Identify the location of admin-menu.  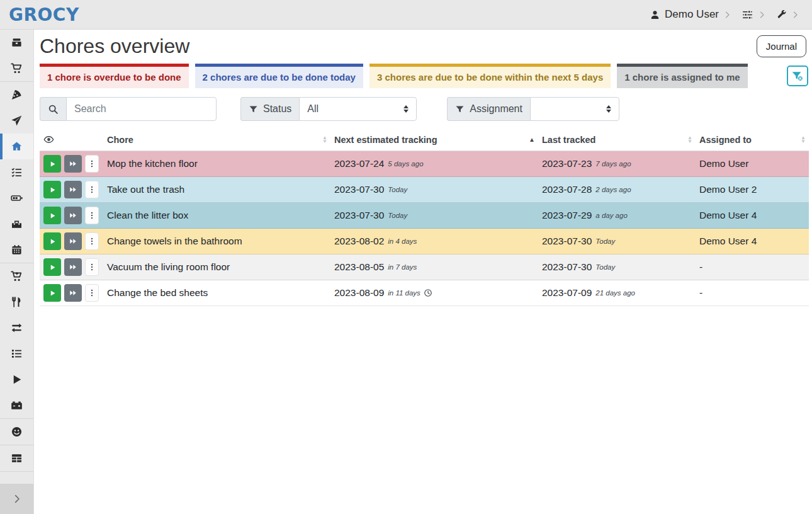
(788, 15).